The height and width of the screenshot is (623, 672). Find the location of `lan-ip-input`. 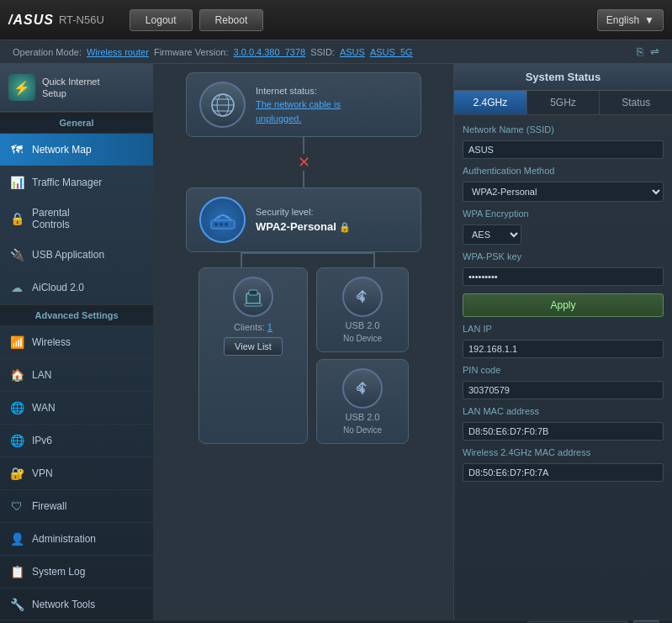

lan-ip-input is located at coordinates (564, 349).